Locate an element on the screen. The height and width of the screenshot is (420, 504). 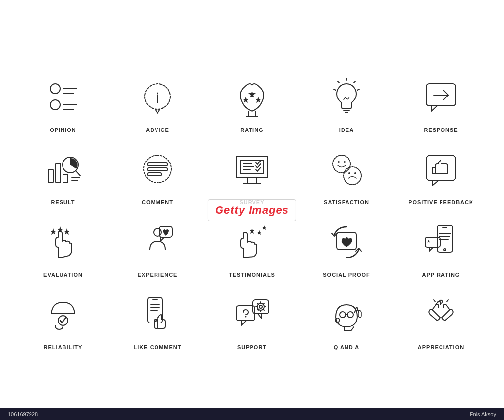
social-proof-icon is located at coordinates (346, 242).